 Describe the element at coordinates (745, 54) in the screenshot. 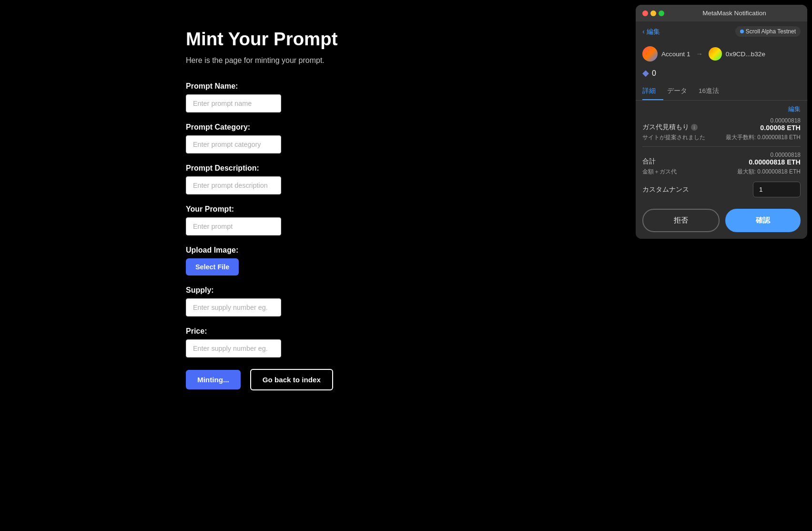

I see `mm-dest-address: 0x9CD...b32e` at that location.